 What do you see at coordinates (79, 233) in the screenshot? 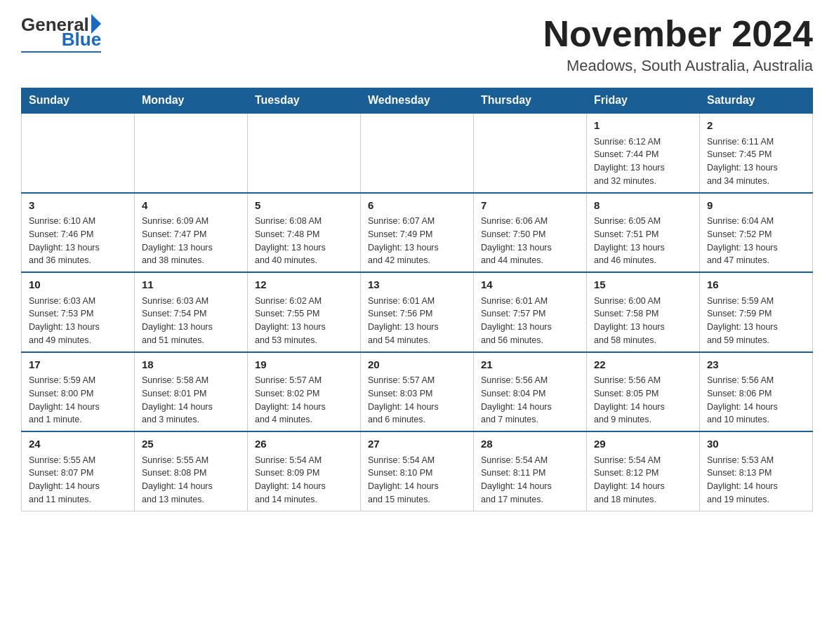
I see `calendar-cell: 3Sunrise: 6:10 AM Sunset: 7:46 PM Daylig…` at bounding box center [79, 233].